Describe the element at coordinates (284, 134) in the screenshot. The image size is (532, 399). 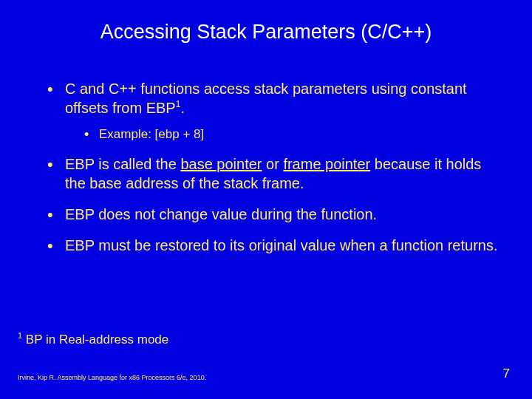
I see `sub-bullet-list: Example: [ebp + 8]` at that location.